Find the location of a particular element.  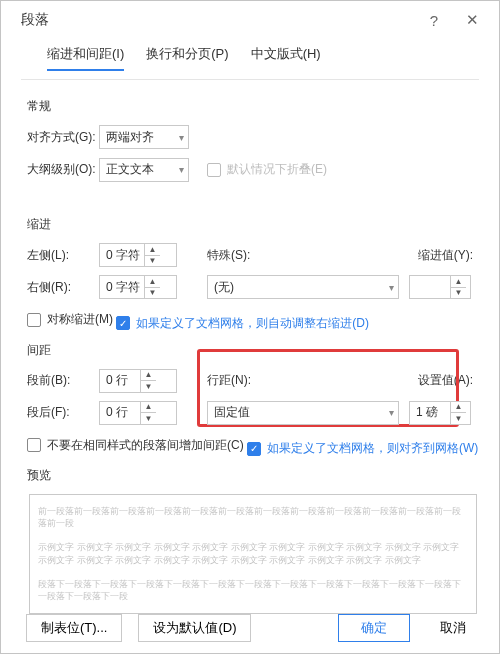

indent-left-label: 左侧(L): is located at coordinates (63, 256).